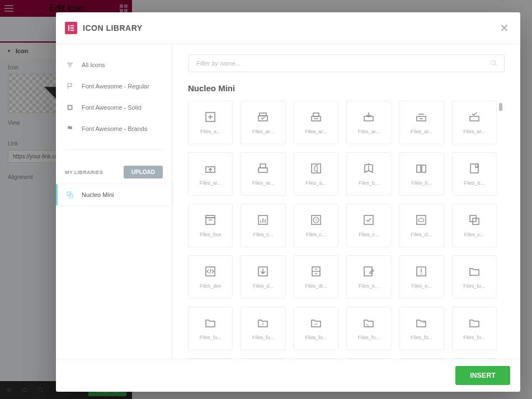 The image size is (532, 399). Describe the element at coordinates (114, 150) in the screenshot. I see `nav-divider` at that location.